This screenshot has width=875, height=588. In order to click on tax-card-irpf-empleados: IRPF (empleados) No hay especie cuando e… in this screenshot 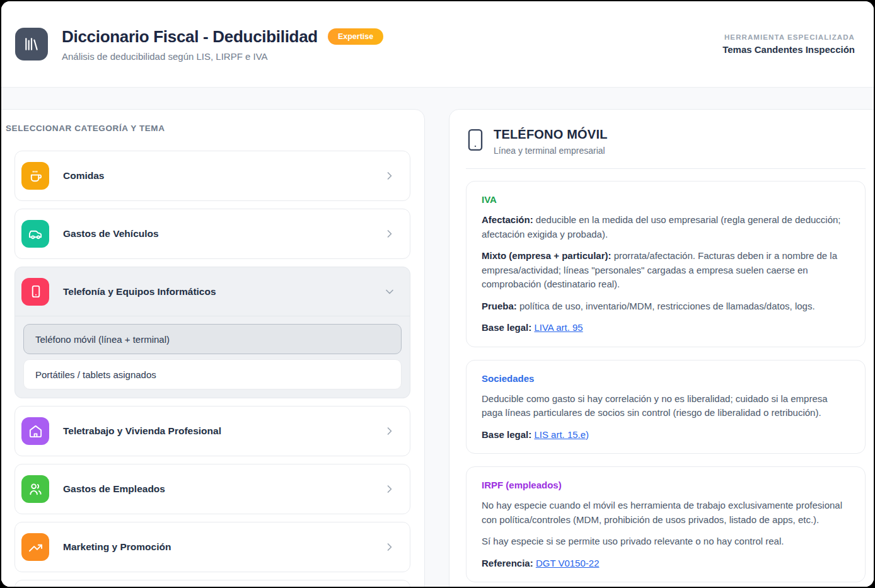, I will do `click(666, 524)`.